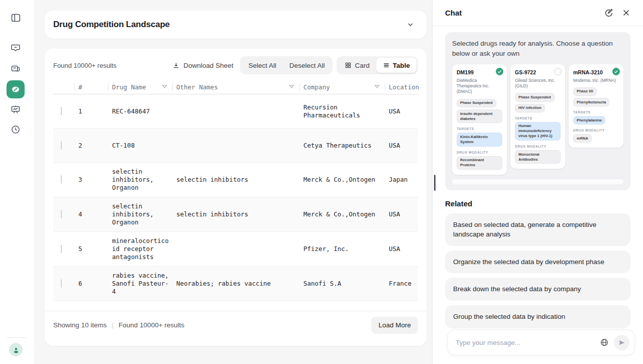 This screenshot has width=643, height=364. I want to click on history-nav-button, so click(16, 130).